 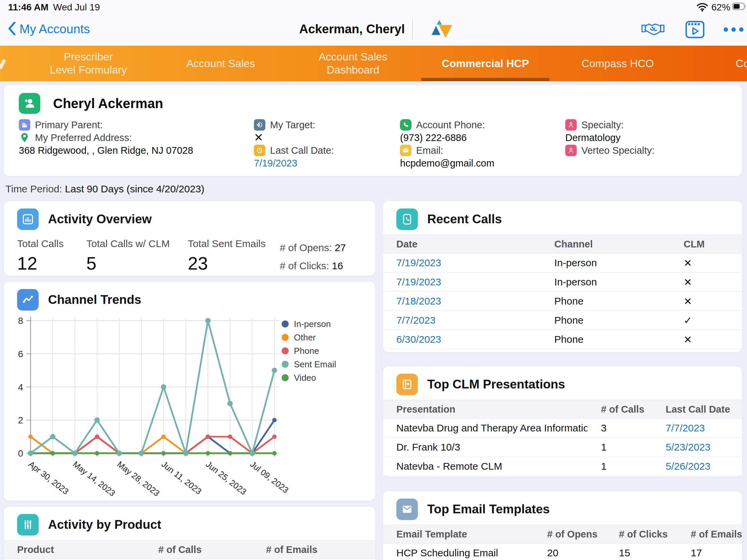 What do you see at coordinates (485, 428) in the screenshot?
I see `cell: Natevba Drug and Therapy Area Informatio…` at bounding box center [485, 428].